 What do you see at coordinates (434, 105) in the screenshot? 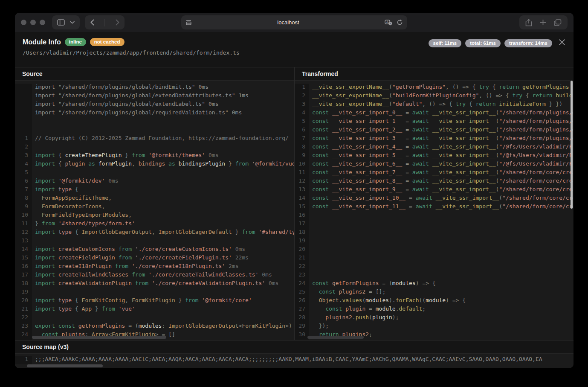
I see `code-line: 3__vite_ssr_exportName__("default", () =…` at bounding box center [434, 105].